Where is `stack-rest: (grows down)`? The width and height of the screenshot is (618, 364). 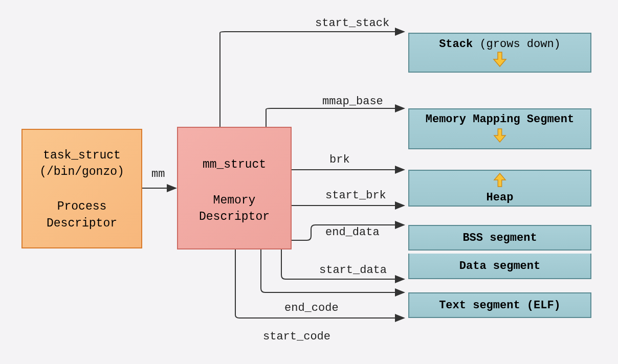 stack-rest: (grows down) is located at coordinates (517, 44).